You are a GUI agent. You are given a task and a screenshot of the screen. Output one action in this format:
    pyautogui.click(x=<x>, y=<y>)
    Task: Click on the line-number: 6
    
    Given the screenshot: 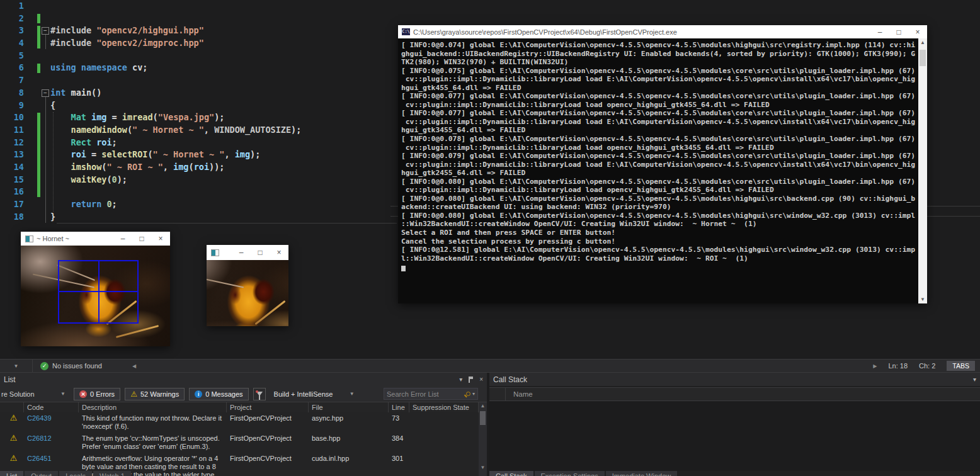 What is the action you would take?
    pyautogui.click(x=12, y=68)
    